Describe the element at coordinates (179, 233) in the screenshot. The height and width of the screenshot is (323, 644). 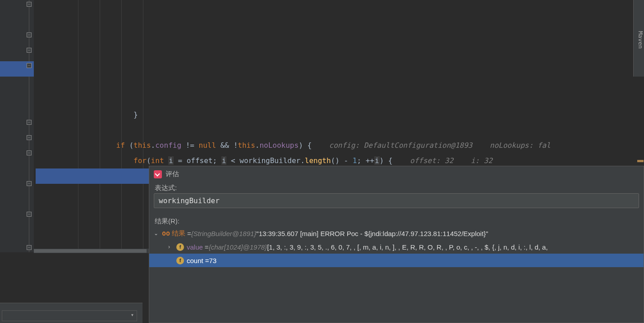
I see `result-name: 结果` at that location.